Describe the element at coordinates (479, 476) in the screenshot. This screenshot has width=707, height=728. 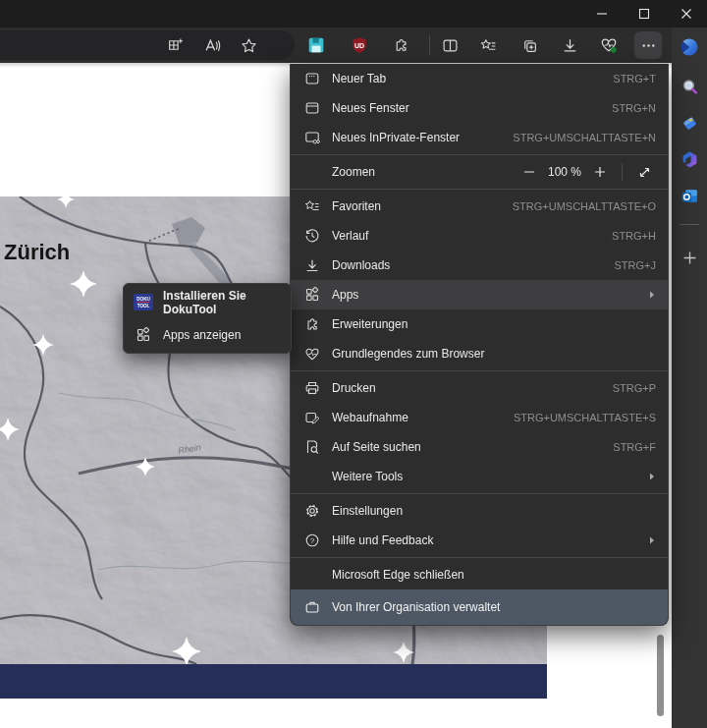
I see `menu-item-more-tools: Weitere Tools` at that location.